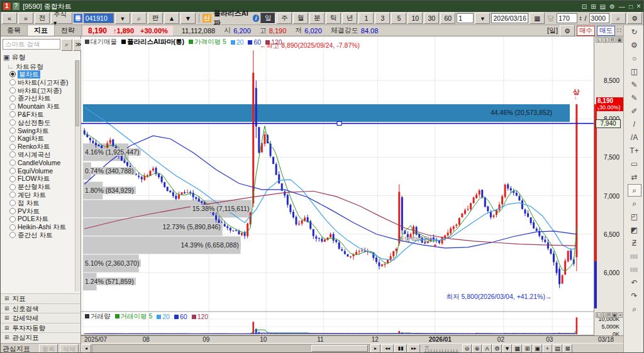 The image size is (644, 353). I want to click on add-button: +, so click(547, 349).